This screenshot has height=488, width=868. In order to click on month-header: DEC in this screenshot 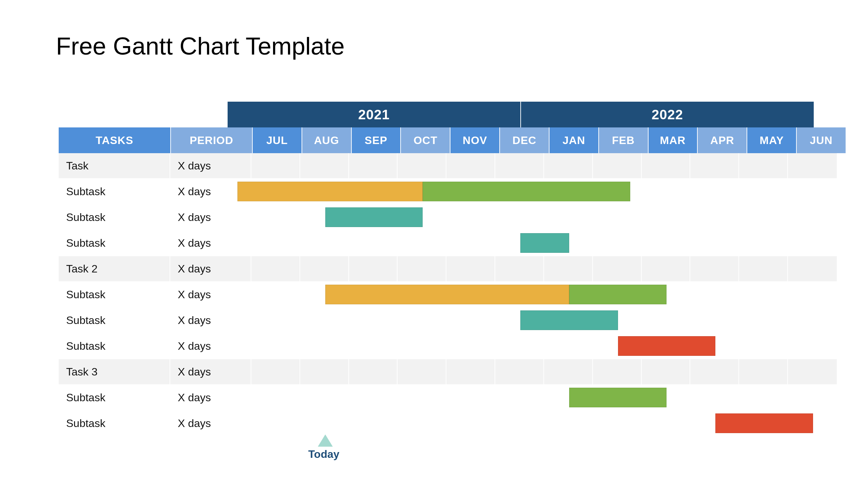, I will do `click(525, 140)`.